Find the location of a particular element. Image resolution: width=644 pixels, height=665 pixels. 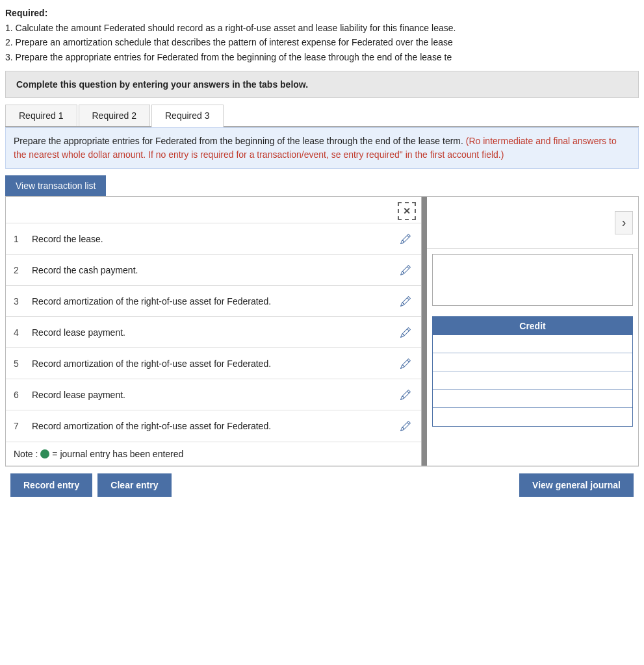

transaction-label-2: Record the cash payment. is located at coordinates (212, 270).